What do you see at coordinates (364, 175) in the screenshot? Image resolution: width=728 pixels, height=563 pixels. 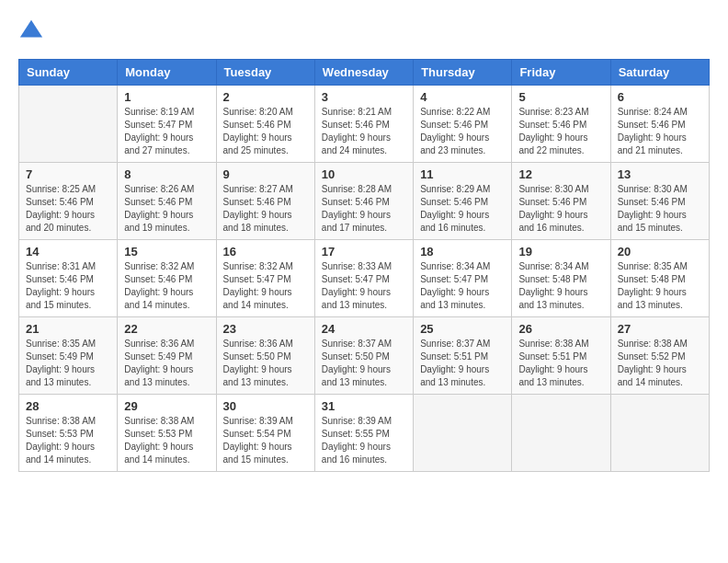 I see `day-number: 10` at bounding box center [364, 175].